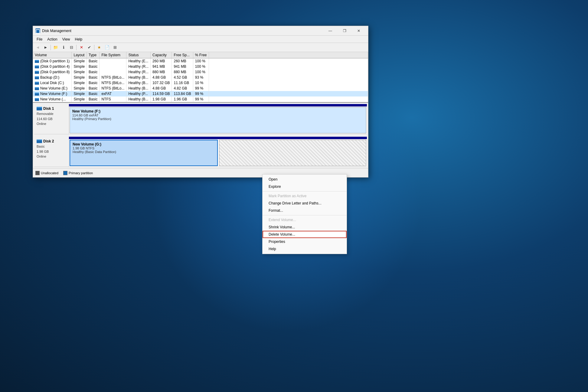  Describe the element at coordinates (182, 99) in the screenshot. I see `cell-free: 1.96 GB` at that location.